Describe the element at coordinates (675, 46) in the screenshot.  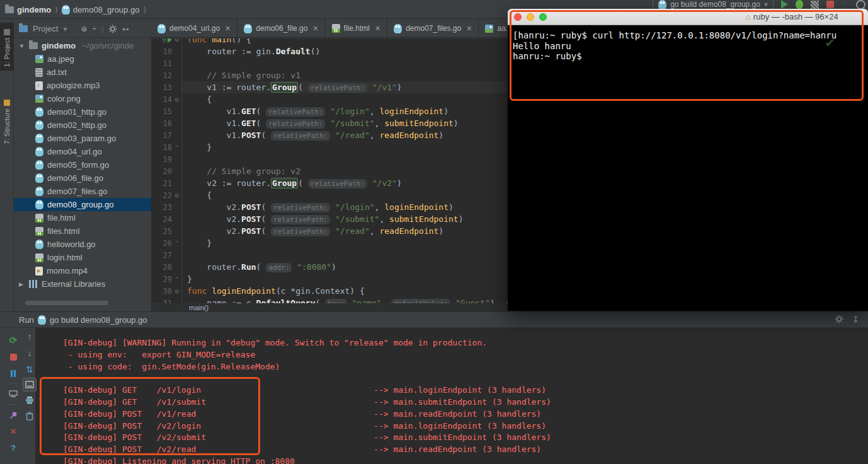
I see `terminal-output: [hanru:~ ruby$ curl http://127.0.0.1:808…` at that location.